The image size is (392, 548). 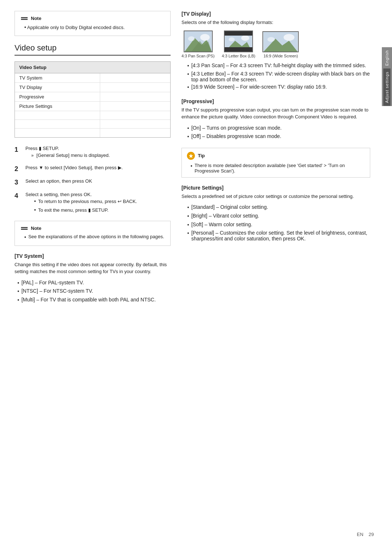 What do you see at coordinates (93, 203) in the screenshot?
I see `step-4: 4 Select a setting, then press OK. • To …` at bounding box center [93, 203].